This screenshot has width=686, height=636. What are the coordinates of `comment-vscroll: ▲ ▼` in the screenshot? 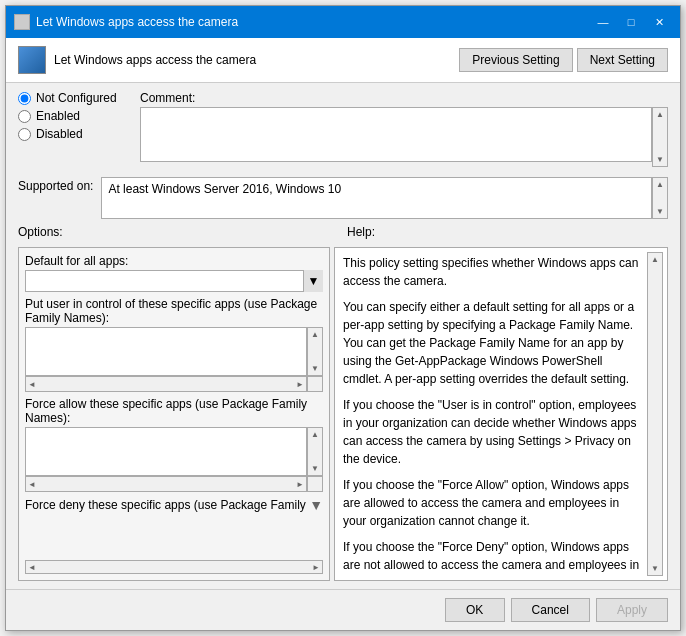 It's located at (660, 137).